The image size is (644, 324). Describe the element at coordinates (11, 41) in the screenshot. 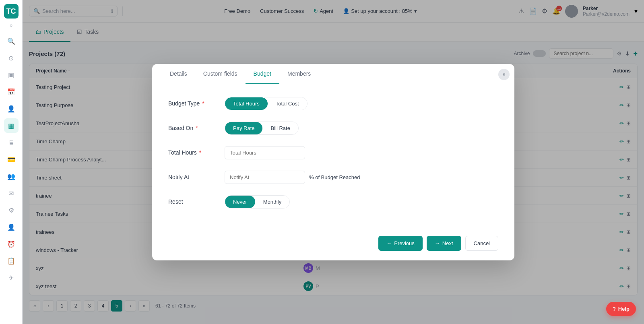

I see `sidebar-icon-search: 🔍` at that location.